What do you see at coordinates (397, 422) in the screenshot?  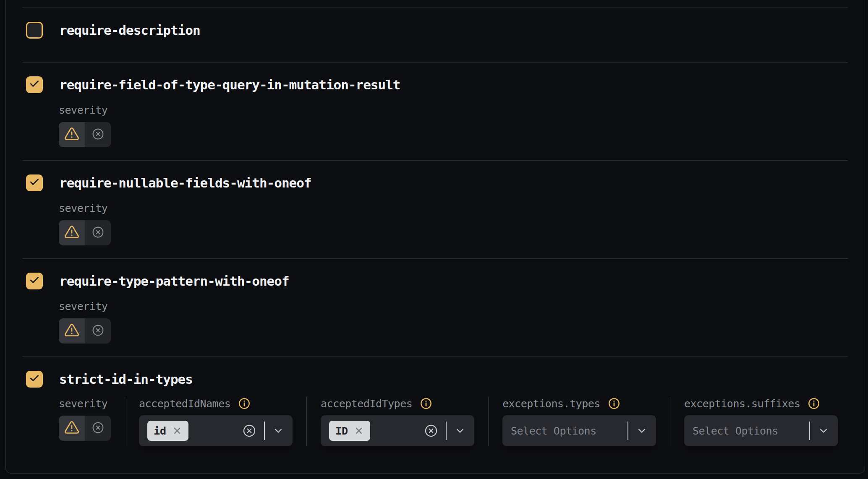 I see `accepted-id-types-column: acceptedIdTypes ID` at bounding box center [397, 422].